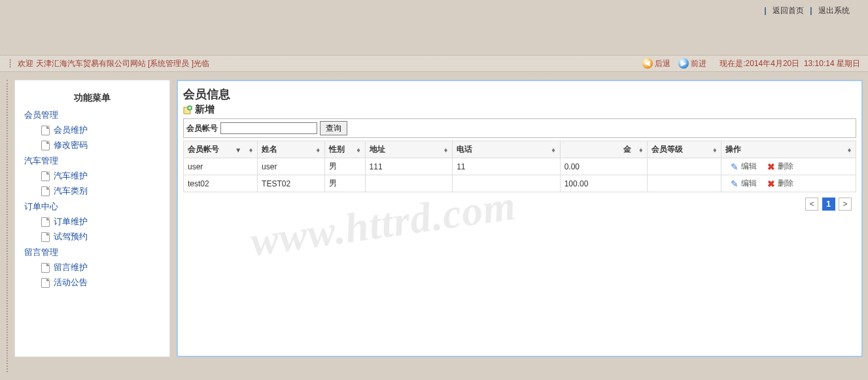  What do you see at coordinates (506, 150) in the screenshot?
I see `col-phone-header: 电话♦` at bounding box center [506, 150].